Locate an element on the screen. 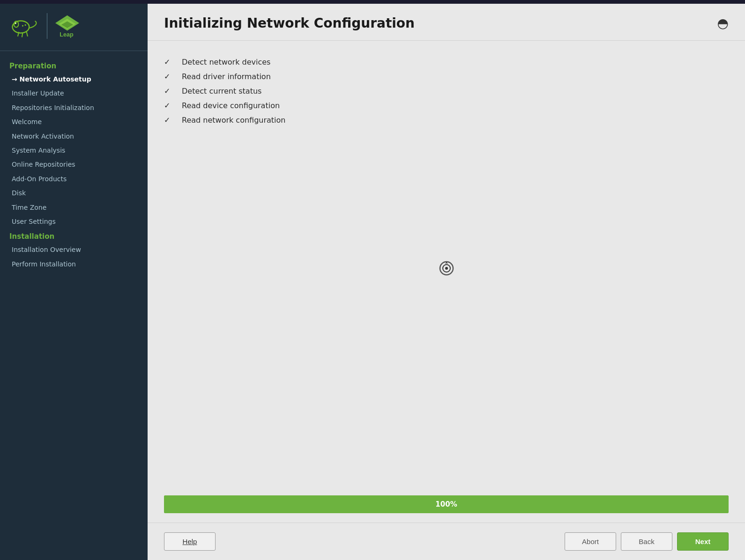 The image size is (745, 560). leap-diamond-icon: Leap is located at coordinates (67, 26).